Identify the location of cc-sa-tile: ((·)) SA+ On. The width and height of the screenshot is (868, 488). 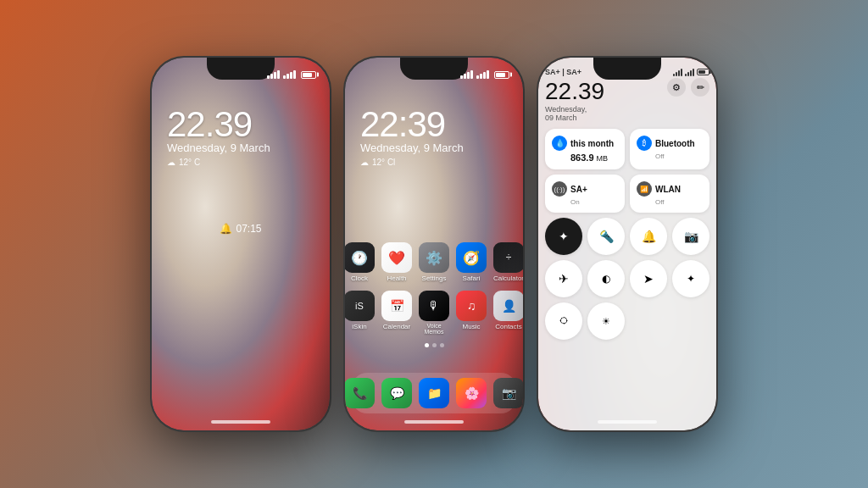
(585, 193).